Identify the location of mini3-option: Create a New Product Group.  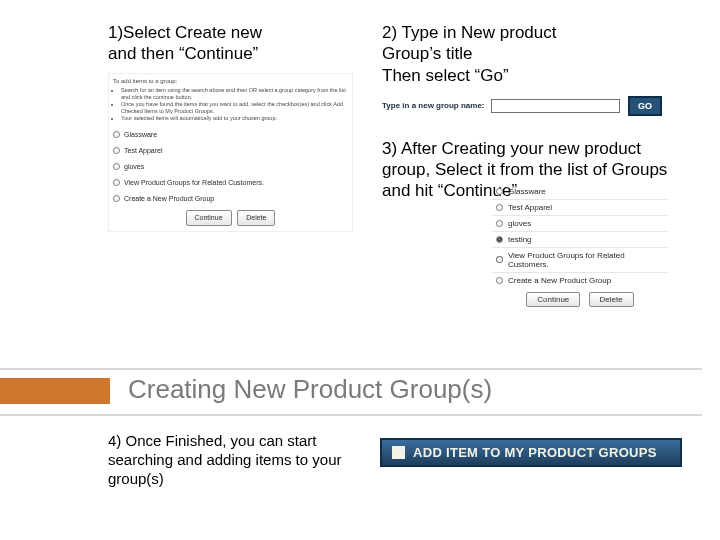
(560, 280).